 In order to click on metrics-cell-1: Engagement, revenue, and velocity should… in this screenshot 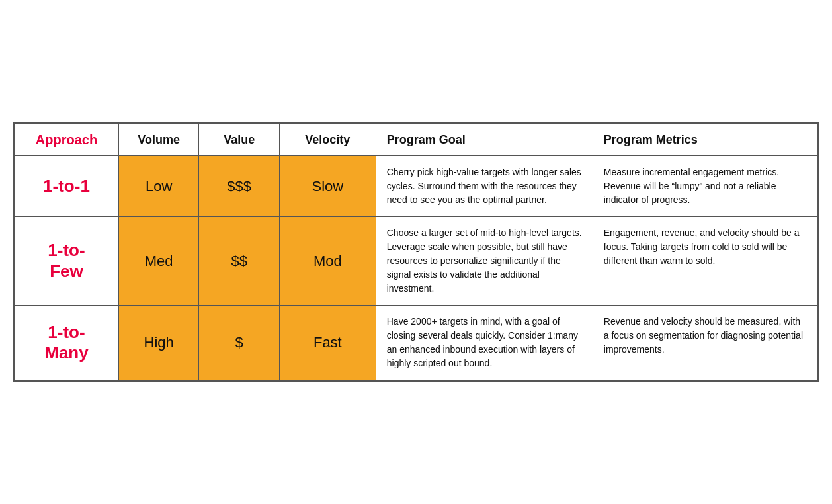, I will do `click(705, 261)`.